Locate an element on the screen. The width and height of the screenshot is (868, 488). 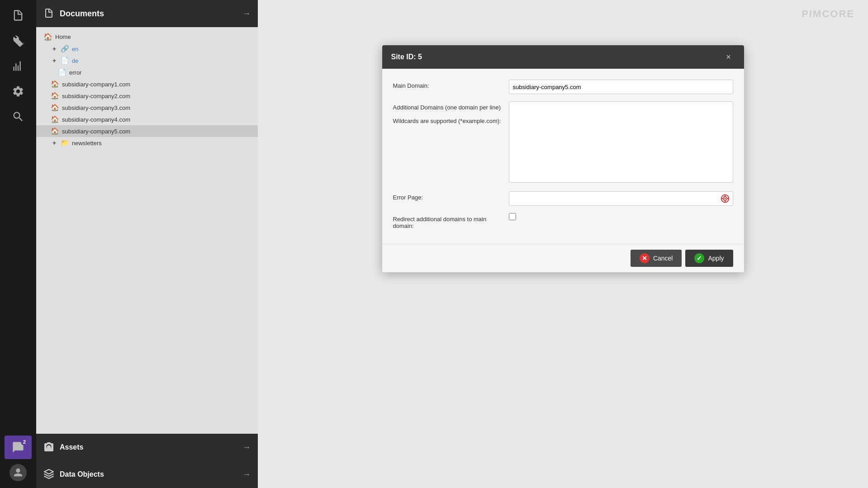
tree-item-error: 📄 error is located at coordinates (147, 72).